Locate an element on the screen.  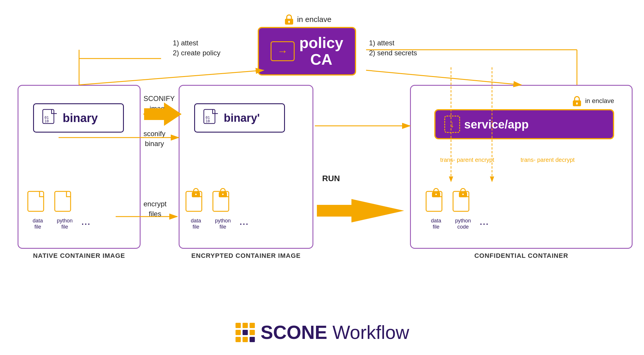
enc-data-file-label: datafile is located at coordinates (196, 224).